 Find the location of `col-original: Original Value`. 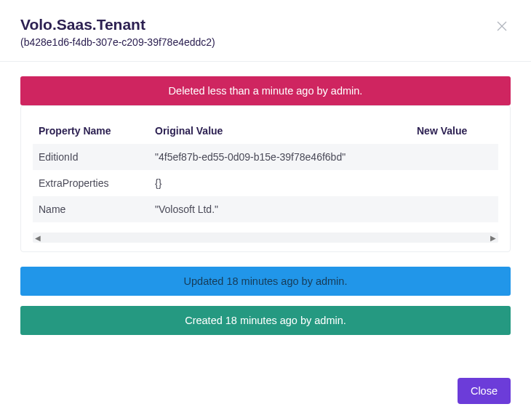

col-original: Original Value is located at coordinates (280, 131).